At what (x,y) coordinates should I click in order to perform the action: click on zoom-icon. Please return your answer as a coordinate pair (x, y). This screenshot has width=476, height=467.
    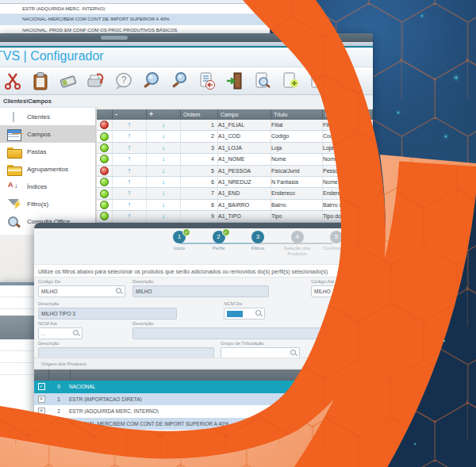
    Looking at the image, I should click on (152, 81).